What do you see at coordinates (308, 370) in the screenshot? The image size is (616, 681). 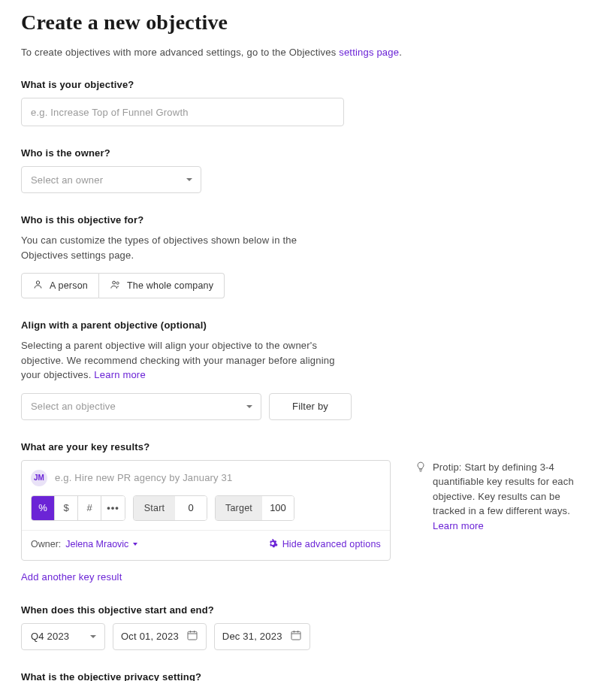 I see `align-section: Align with a parent objective (optional)…` at bounding box center [308, 370].